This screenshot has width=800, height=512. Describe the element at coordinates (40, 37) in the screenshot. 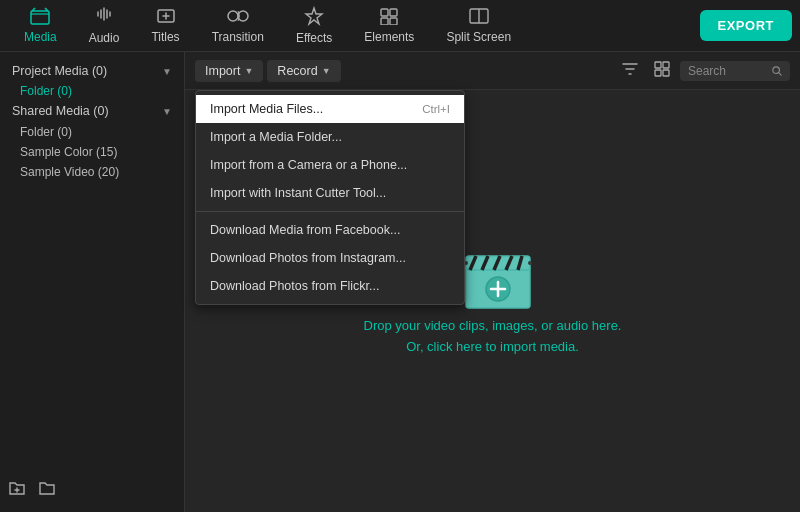

I see `nav-label-media: Media` at that location.